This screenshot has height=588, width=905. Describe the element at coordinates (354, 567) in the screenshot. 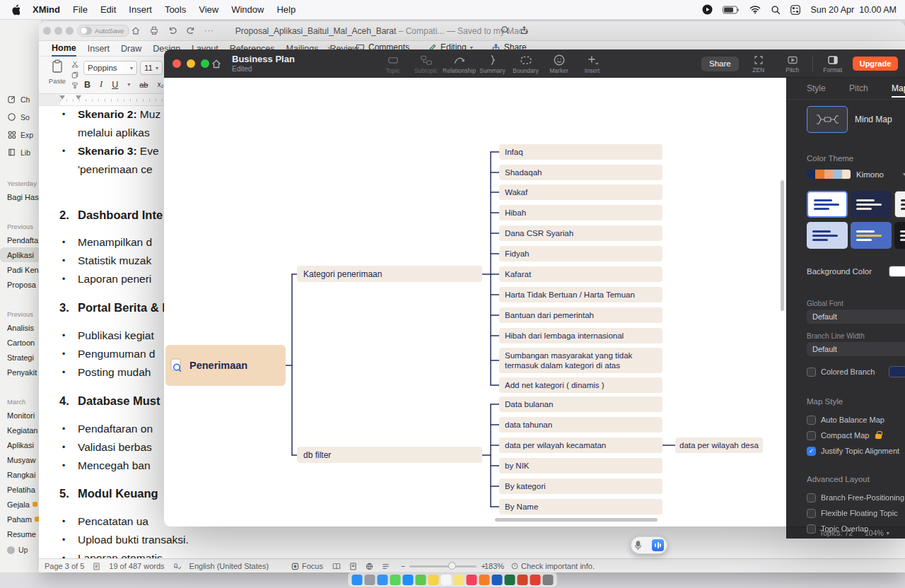

I see `print-layout-icon` at that location.